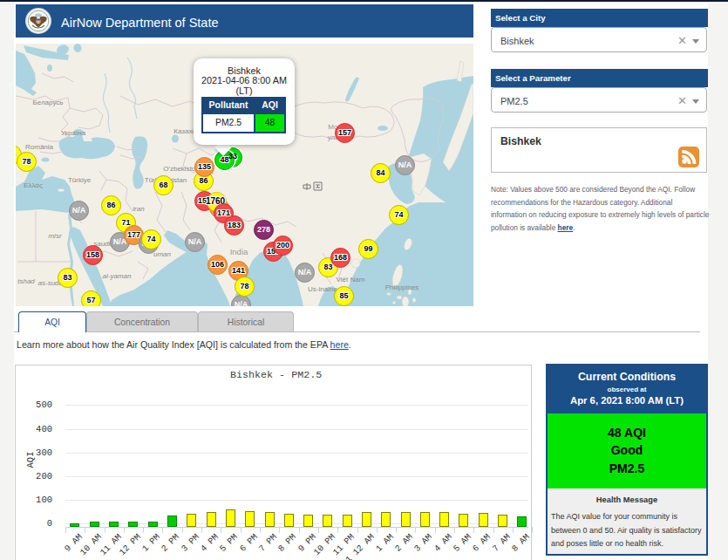 Image resolution: width=728 pixels, height=560 pixels. Describe the element at coordinates (80, 180) in the screenshot. I see `svg-text: Türkiye` at that location.